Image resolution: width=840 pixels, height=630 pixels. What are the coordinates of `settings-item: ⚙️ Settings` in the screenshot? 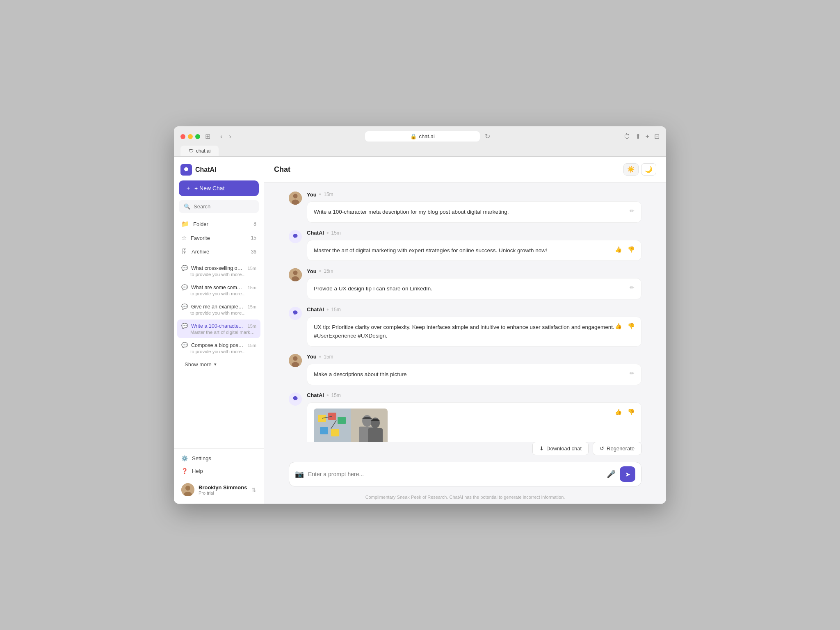 It's located at (219, 459).